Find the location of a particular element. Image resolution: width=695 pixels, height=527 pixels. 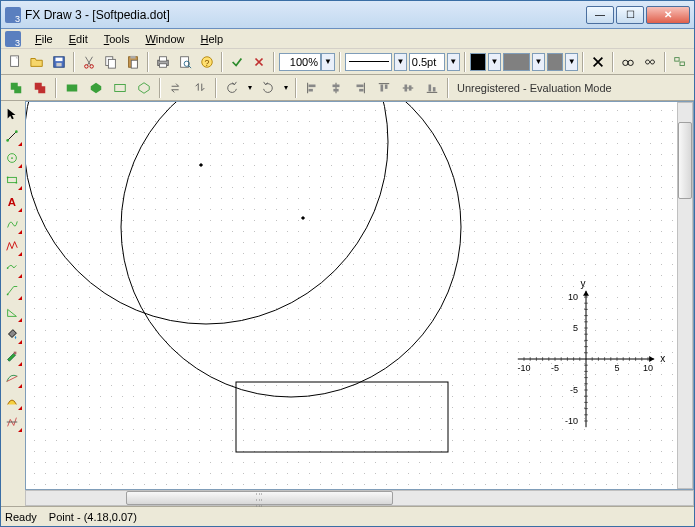

menubar: File Edit Tools Window Help is located at coordinates (348, 39).